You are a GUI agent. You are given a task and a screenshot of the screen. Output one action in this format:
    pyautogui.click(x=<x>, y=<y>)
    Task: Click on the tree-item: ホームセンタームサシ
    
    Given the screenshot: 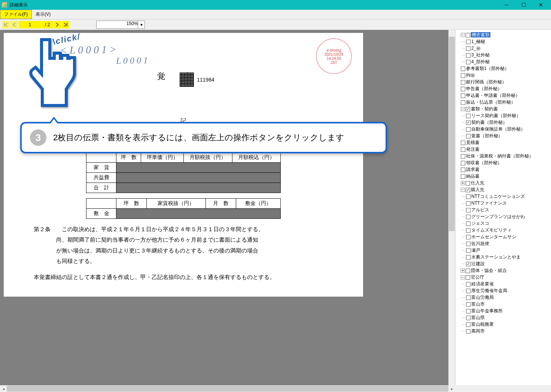 What is the action you would take?
    pyautogui.click(x=508, y=237)
    